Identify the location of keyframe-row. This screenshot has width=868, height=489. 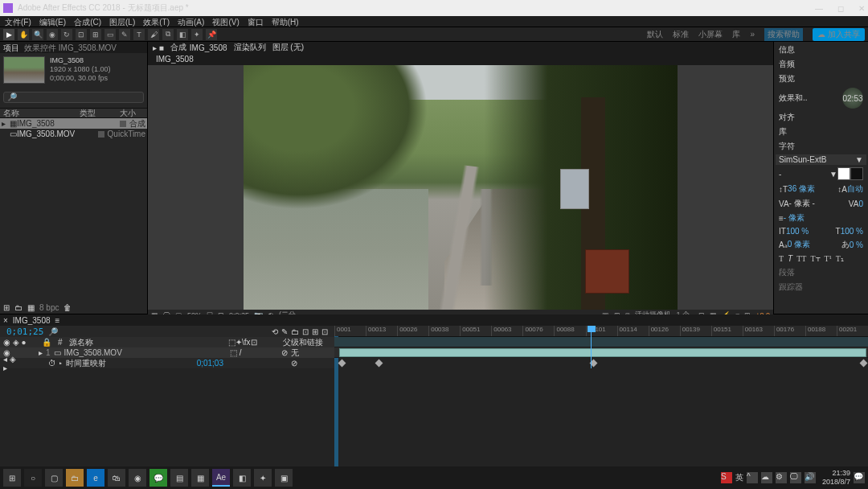
(601, 364).